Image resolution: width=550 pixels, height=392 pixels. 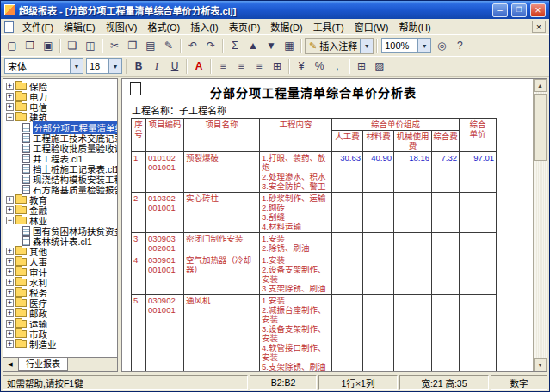 What do you see at coordinates (30, 46) in the screenshot?
I see `open-icon: ❒` at bounding box center [30, 46].